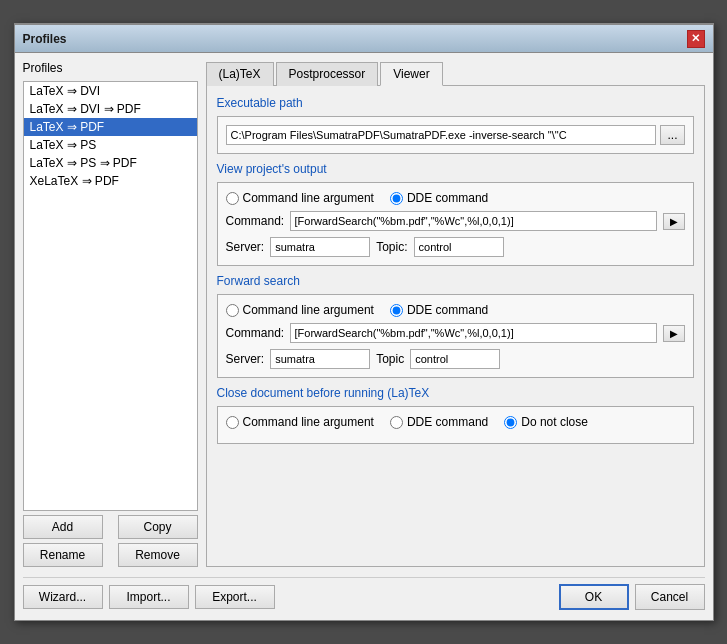 The width and height of the screenshot is (727, 644). What do you see at coordinates (392, 247) in the screenshot?
I see `view-topic-label: Topic:` at bounding box center [392, 247].